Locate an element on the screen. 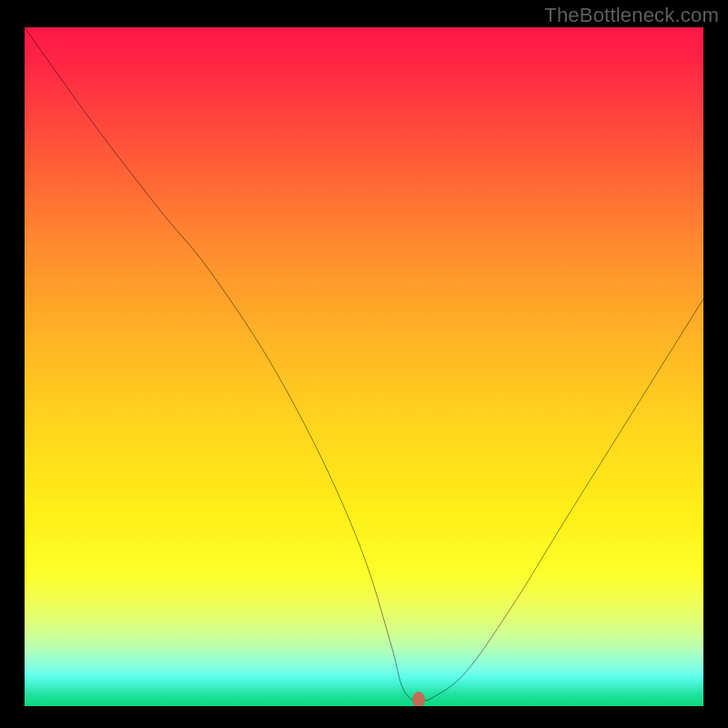  attribution-text: TheBottleneck.com is located at coordinates (632, 15).